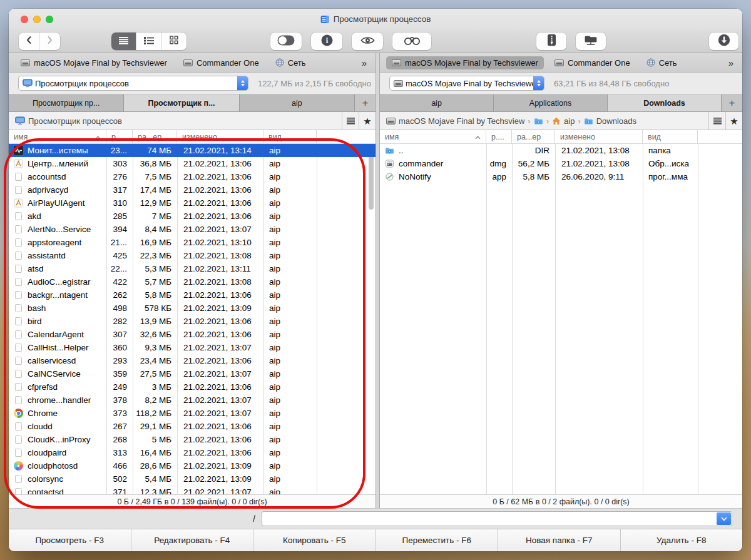  Describe the element at coordinates (192, 348) in the screenshot. I see `file-row: CallHist...Helper3609,3 МБ21.02.2021, 13…` at that location.